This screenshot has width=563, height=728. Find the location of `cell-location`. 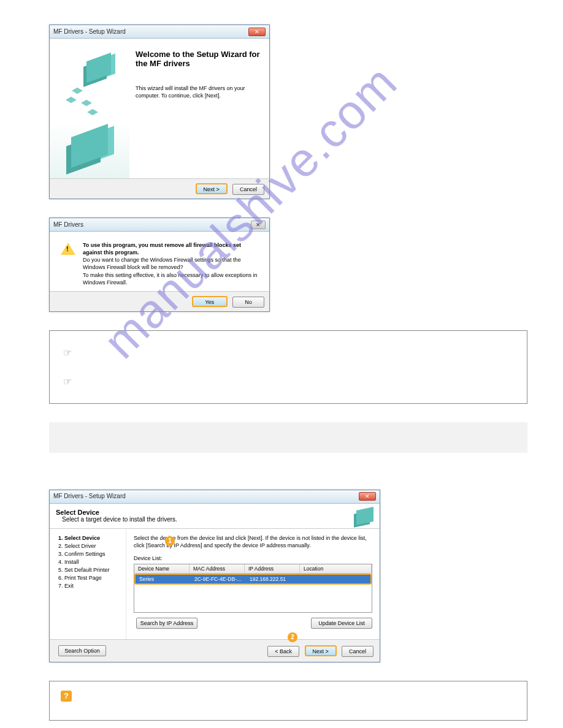

cell-location is located at coordinates (336, 579).